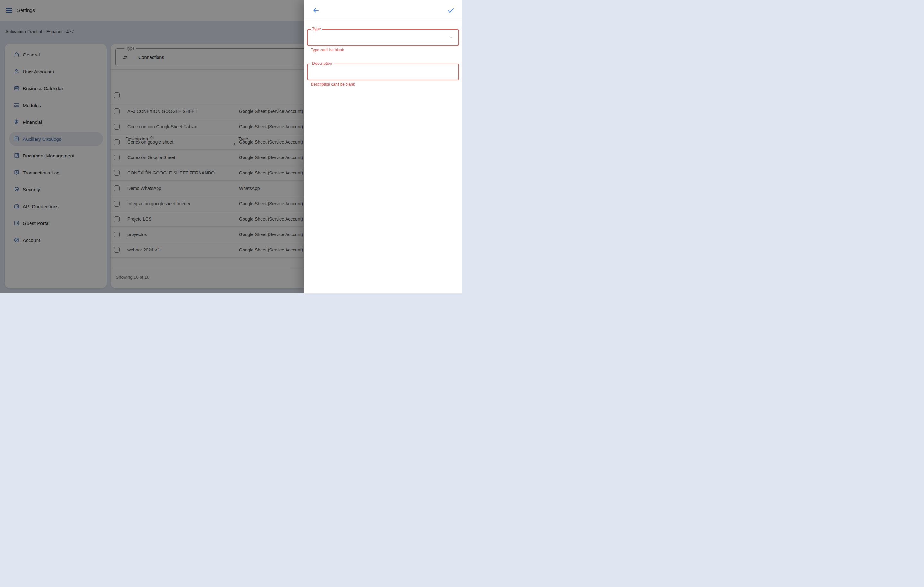 The image size is (924, 587). I want to click on drawer-toolbar, so click(383, 10).